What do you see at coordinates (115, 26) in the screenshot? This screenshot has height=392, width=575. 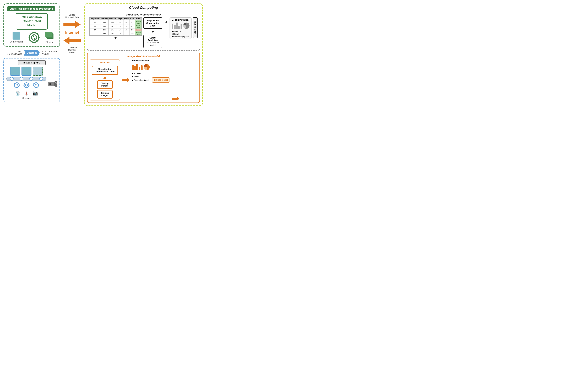 I see `data-table: Temperature Humidity Pressure Torque spe…` at bounding box center [115, 26].